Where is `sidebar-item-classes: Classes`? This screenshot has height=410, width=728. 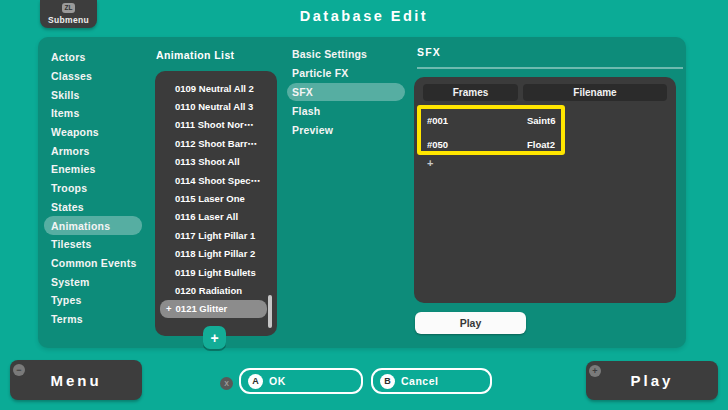
sidebar-item-classes: Classes is located at coordinates (93, 76).